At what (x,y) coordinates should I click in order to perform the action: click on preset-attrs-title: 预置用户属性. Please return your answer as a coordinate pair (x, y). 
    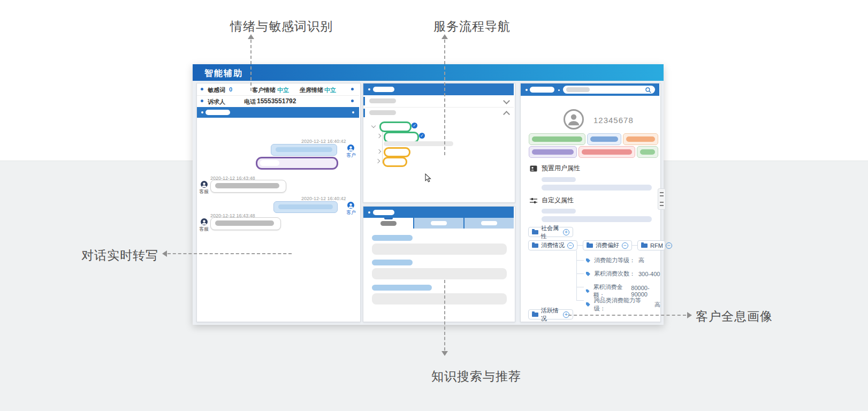
    Looking at the image, I should click on (561, 168).